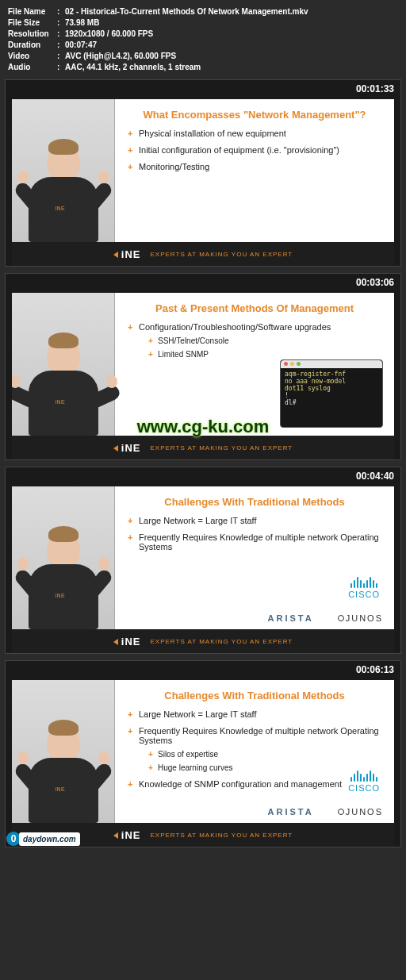 The width and height of the screenshot is (406, 980). What do you see at coordinates (260, 754) in the screenshot?
I see `slide-sub-bullet: Silos of expertise` at bounding box center [260, 754].